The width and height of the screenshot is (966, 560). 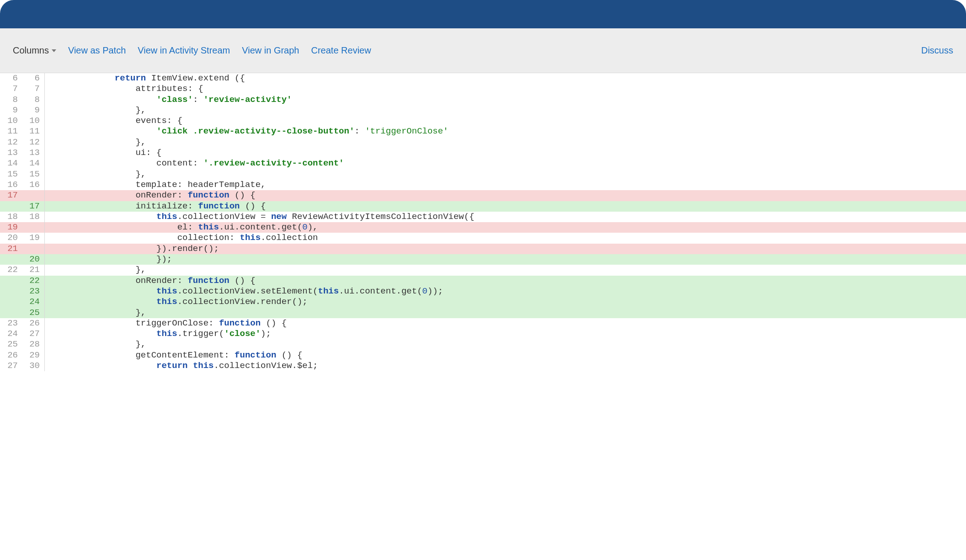 What do you see at coordinates (483, 366) in the screenshot?
I see `diff-line: 2730 return this.collectionView.$el;` at bounding box center [483, 366].